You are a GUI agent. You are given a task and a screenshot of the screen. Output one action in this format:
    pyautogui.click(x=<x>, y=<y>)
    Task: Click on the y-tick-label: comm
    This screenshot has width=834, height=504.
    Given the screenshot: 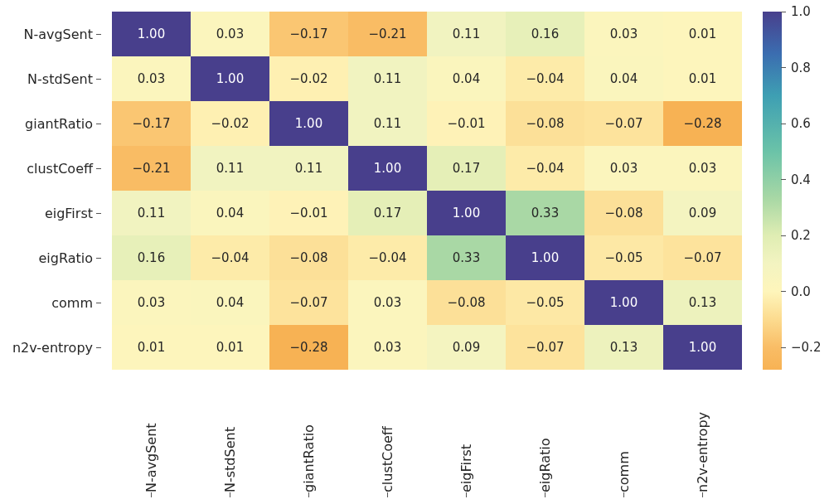 What is the action you would take?
    pyautogui.click(x=53, y=303)
    